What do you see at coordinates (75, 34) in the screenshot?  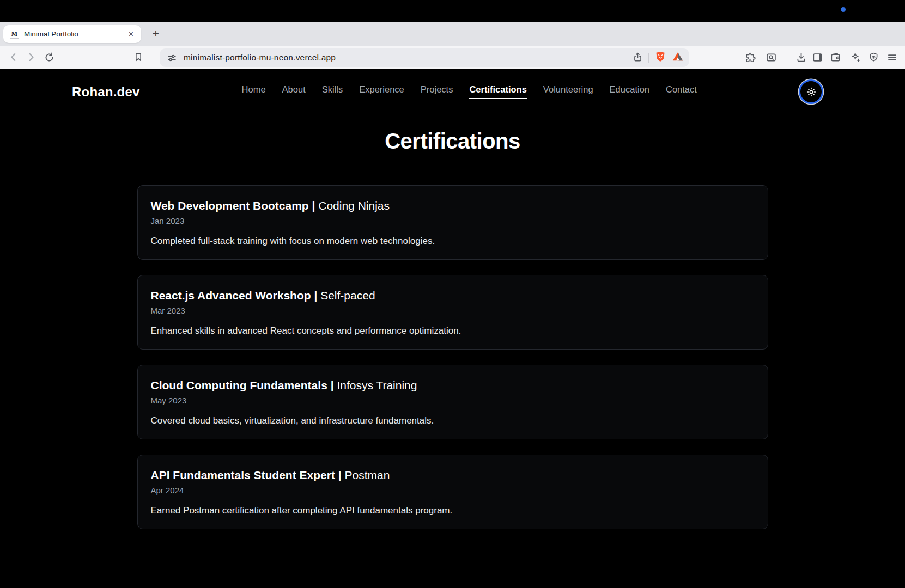 I see `tab-title: Minimal Portfolio` at bounding box center [75, 34].